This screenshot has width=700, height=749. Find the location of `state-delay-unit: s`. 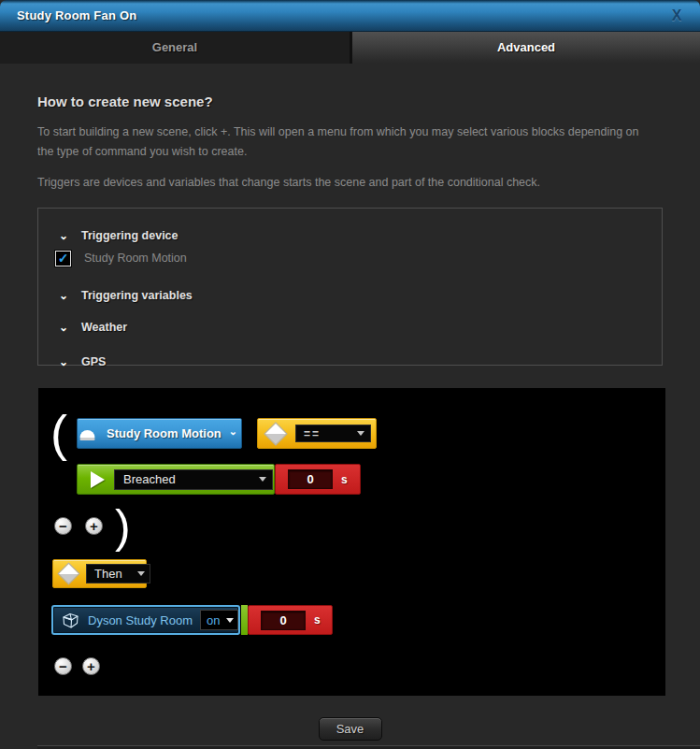

state-delay-unit: s is located at coordinates (344, 480).